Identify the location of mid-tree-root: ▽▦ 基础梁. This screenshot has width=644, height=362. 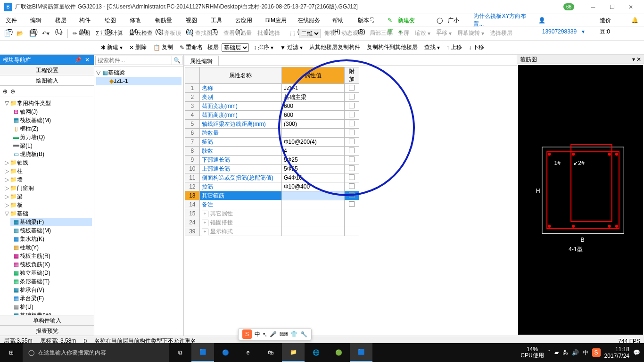
(139, 73).